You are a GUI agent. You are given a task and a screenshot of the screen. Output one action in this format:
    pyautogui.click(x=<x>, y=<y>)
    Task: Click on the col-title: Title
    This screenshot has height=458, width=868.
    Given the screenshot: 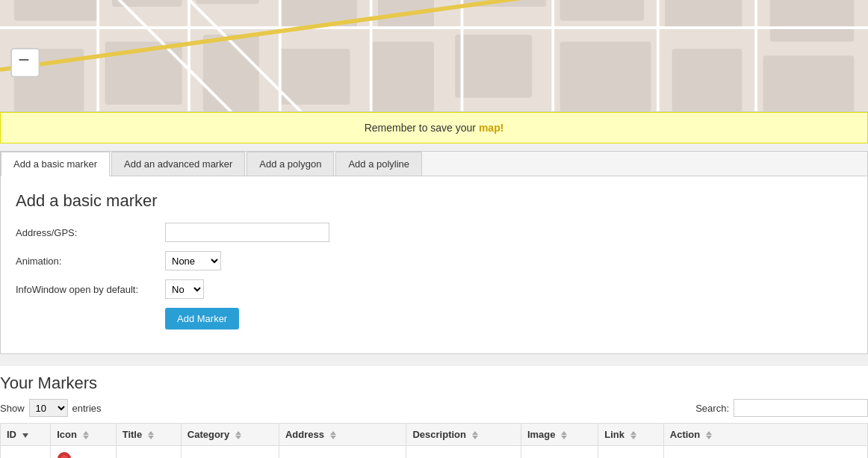 What is the action you would take?
    pyautogui.click(x=148, y=435)
    